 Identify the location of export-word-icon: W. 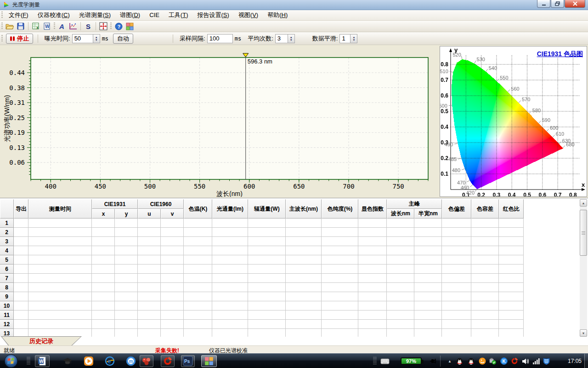
(47, 27).